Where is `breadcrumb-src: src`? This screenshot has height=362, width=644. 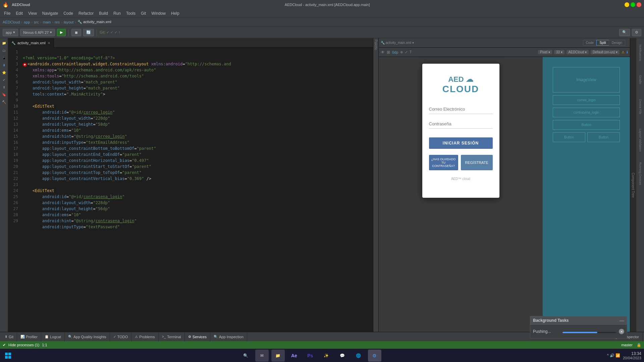
breadcrumb-src: src is located at coordinates (36, 22).